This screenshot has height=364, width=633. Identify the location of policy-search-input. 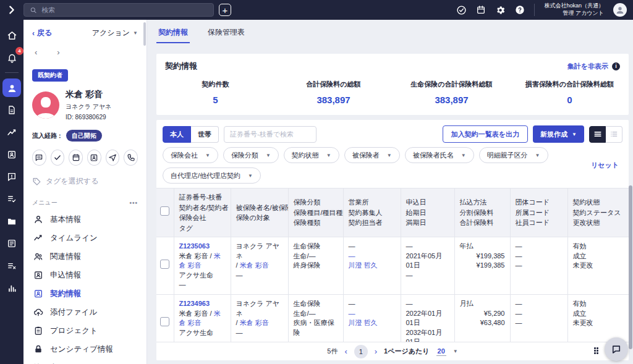
(270, 135).